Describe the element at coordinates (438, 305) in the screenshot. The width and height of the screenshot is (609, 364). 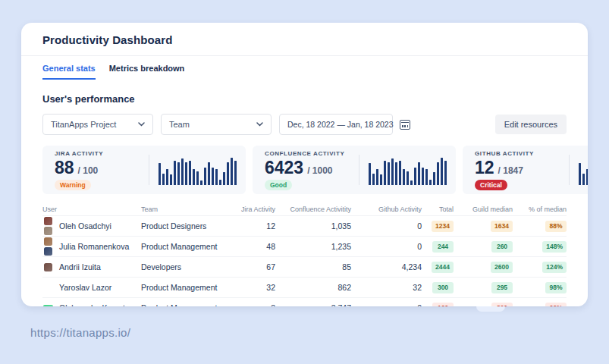
I see `total-badge-cell: 166` at that location.